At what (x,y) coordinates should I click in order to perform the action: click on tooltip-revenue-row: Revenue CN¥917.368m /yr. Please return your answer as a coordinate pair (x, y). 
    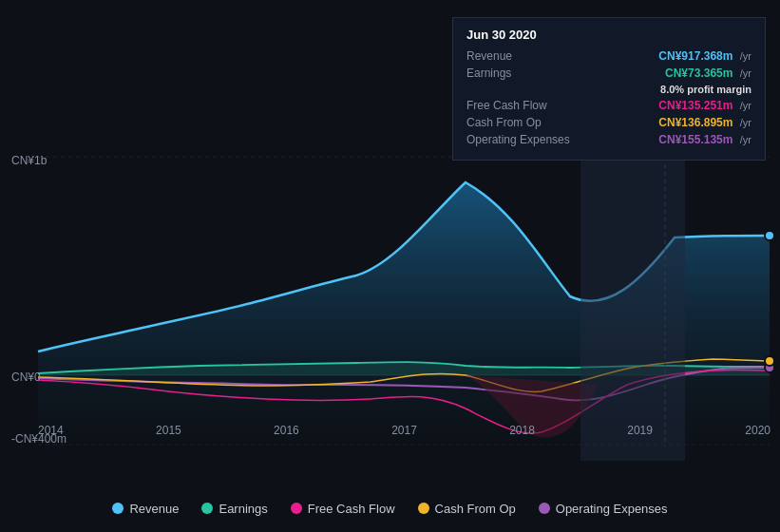
    Looking at the image, I should click on (609, 56).